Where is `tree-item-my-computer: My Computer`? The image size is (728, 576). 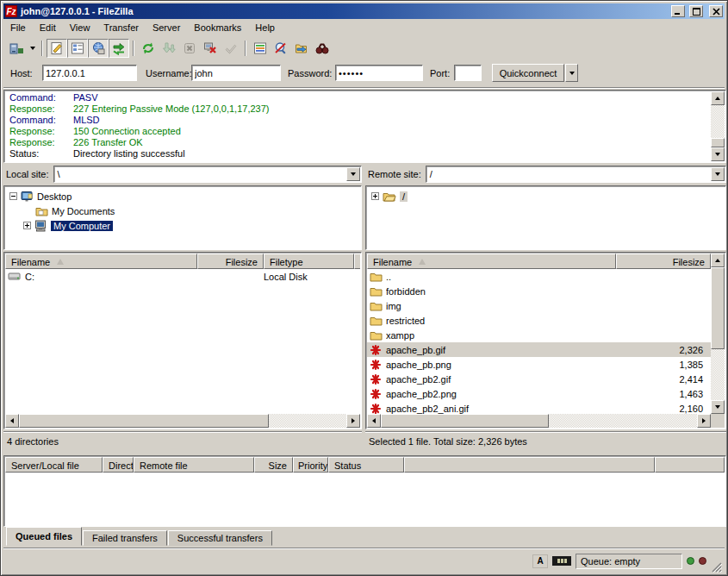
tree-item-my-computer: My Computer is located at coordinates (183, 226).